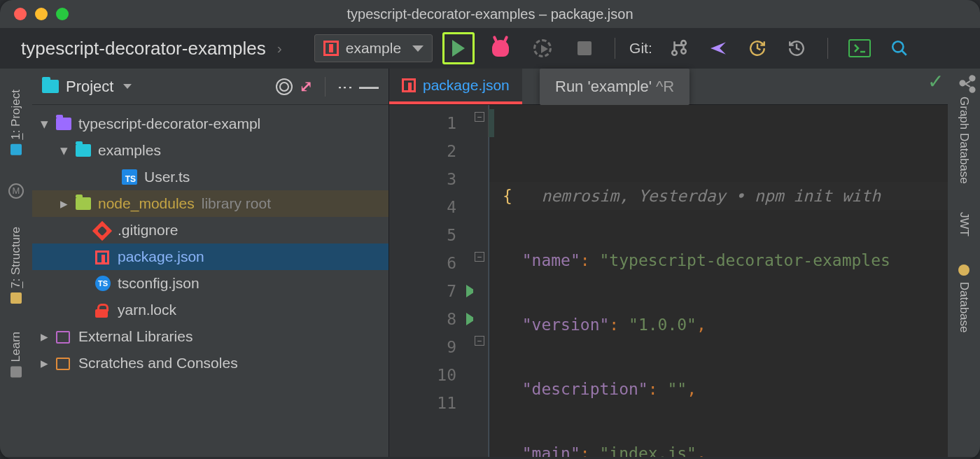  I want to click on tree-scratches: Scratches and Consoles, so click(210, 363).